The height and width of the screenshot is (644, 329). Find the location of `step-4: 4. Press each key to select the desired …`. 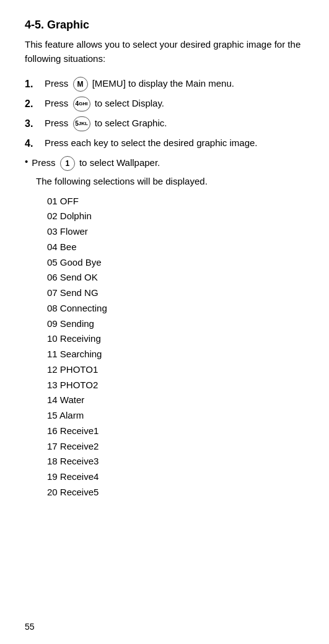

step-4: 4. Press each key to select the desired … is located at coordinates (165, 144).